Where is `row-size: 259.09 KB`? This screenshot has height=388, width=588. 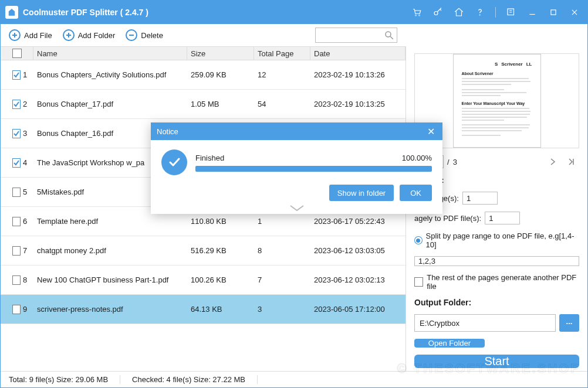
row-size: 259.09 KB is located at coordinates (221, 75).